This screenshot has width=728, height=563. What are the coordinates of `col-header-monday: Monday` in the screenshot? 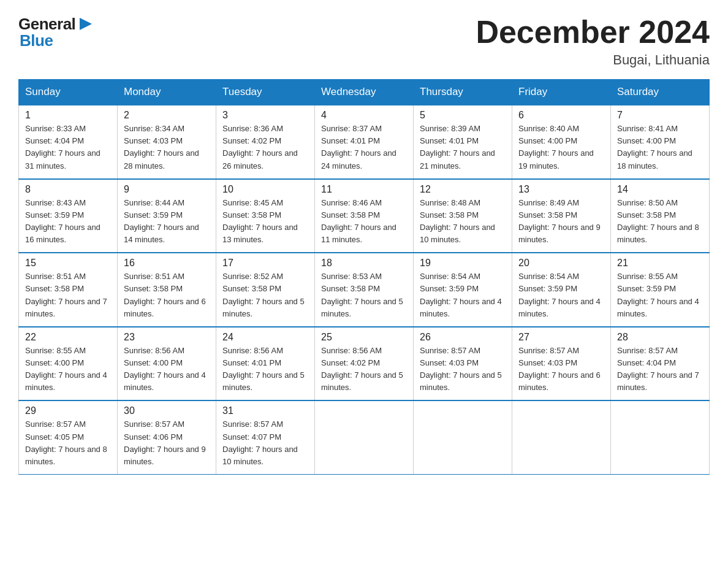 It's located at (167, 93).